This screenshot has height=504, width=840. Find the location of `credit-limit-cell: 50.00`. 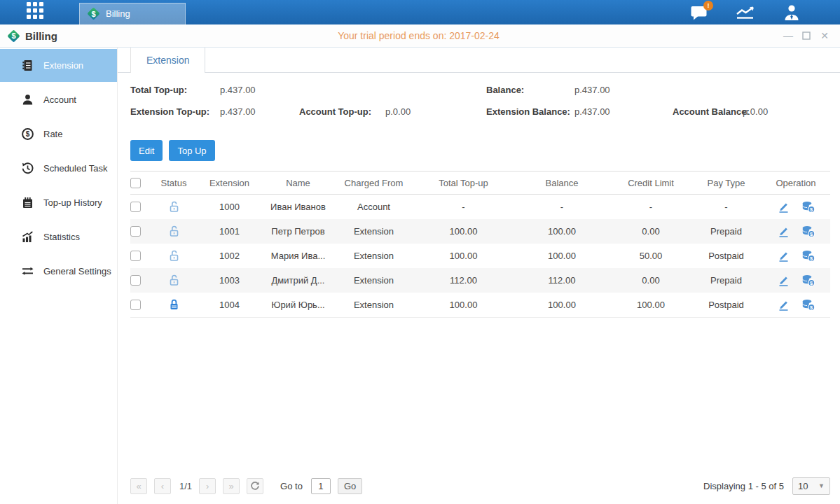

credit-limit-cell: 50.00 is located at coordinates (651, 256).